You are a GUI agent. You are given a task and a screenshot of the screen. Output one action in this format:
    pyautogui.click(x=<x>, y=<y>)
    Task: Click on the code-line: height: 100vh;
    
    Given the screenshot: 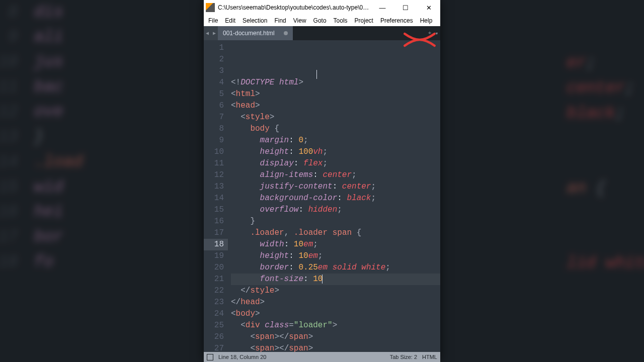 What is the action you would take?
    pyautogui.click(x=336, y=152)
    